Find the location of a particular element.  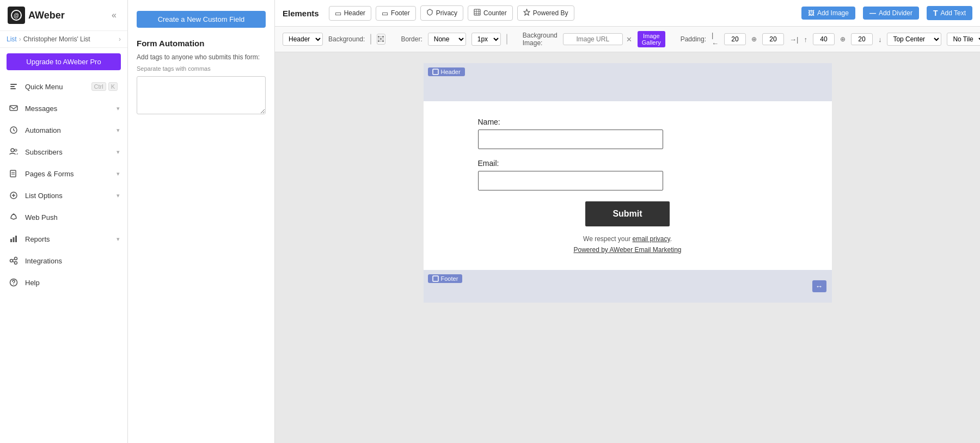

footer-label-text: Footer is located at coordinates (450, 279).